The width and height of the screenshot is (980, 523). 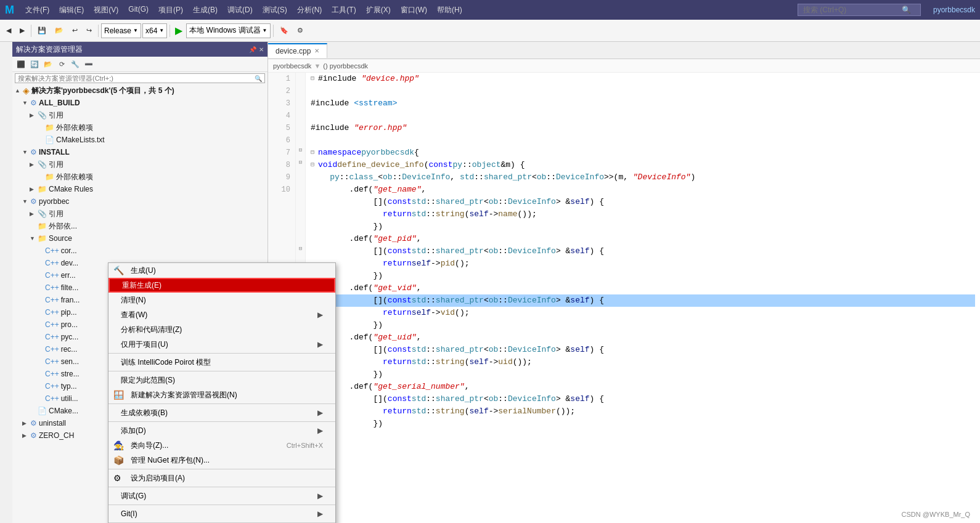 What do you see at coordinates (205, 10) in the screenshot?
I see `menu-build: 生成(B)` at bounding box center [205, 10].